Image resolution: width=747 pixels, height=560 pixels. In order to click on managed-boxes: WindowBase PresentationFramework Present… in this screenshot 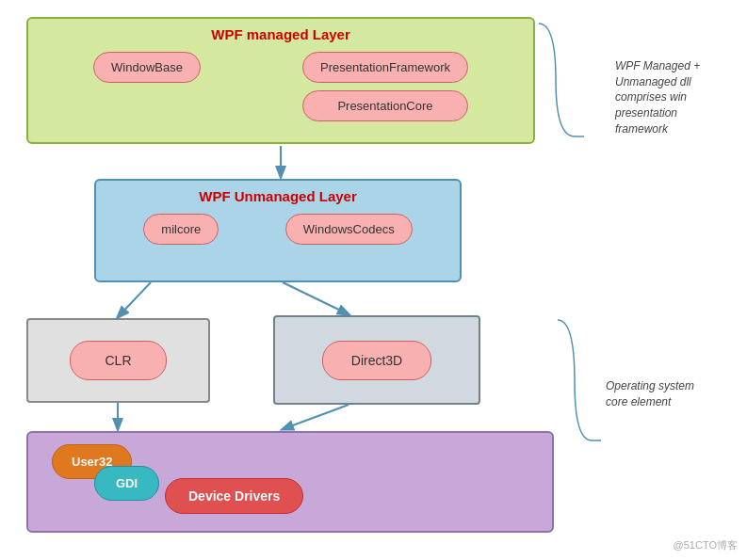, I will do `click(281, 87)`.